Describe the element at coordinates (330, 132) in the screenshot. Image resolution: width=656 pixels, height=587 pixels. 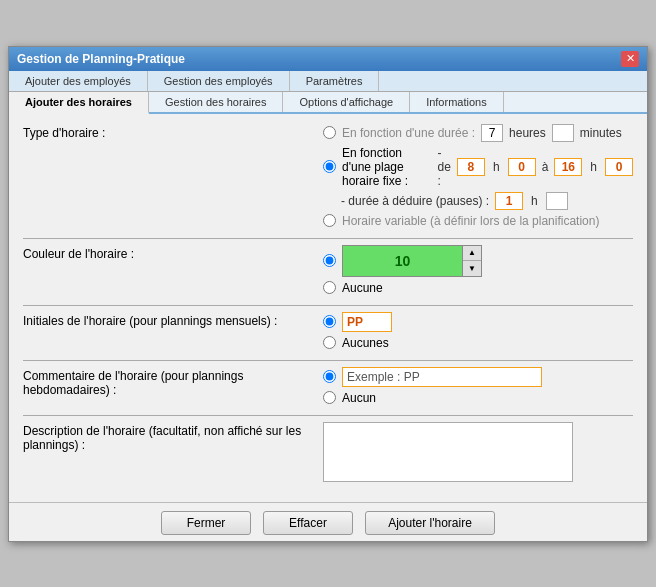
I see `option1-radio` at that location.